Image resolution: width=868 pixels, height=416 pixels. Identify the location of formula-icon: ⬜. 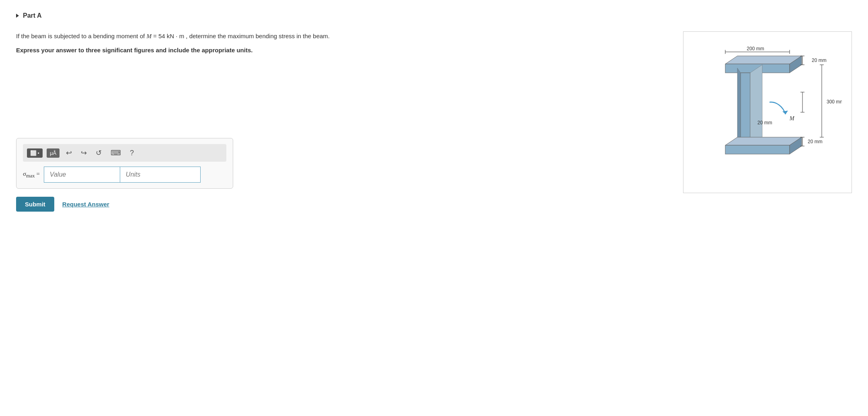
(33, 153).